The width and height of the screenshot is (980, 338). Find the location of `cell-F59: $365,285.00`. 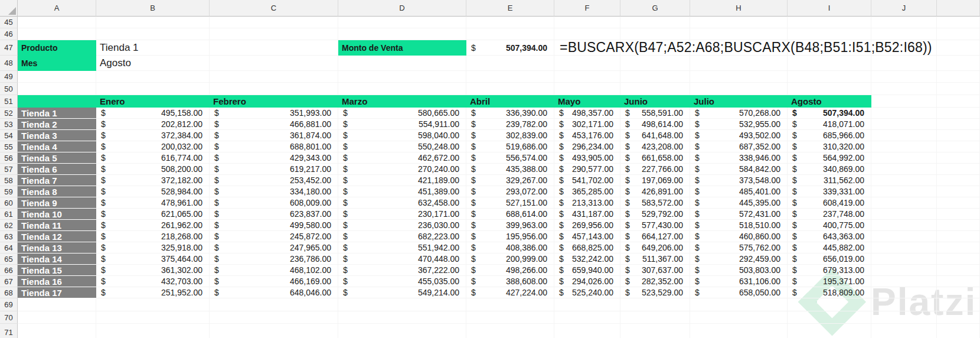

cell-F59: $365,285.00 is located at coordinates (587, 191).